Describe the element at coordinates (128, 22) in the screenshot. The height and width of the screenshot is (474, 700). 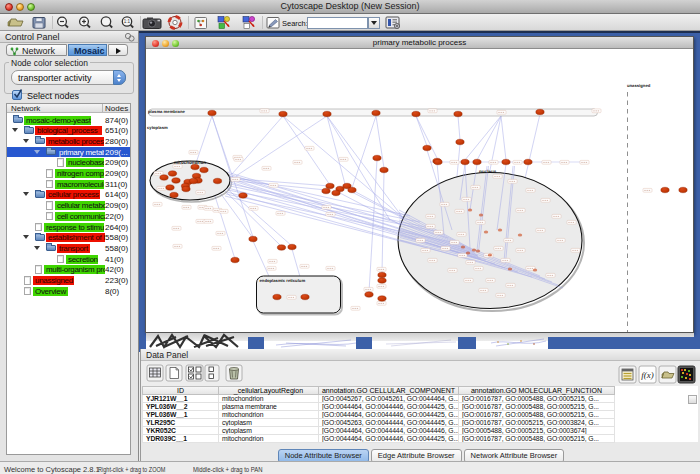
I see `svg-text: 1:1` at that location.